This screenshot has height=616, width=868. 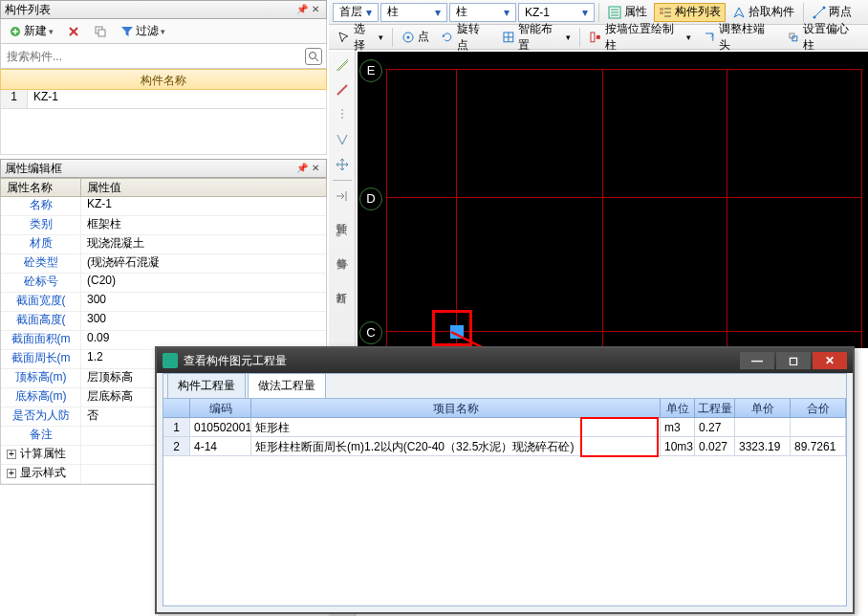 I want to click on component-combo: KZ-1▾, so click(x=556, y=12).